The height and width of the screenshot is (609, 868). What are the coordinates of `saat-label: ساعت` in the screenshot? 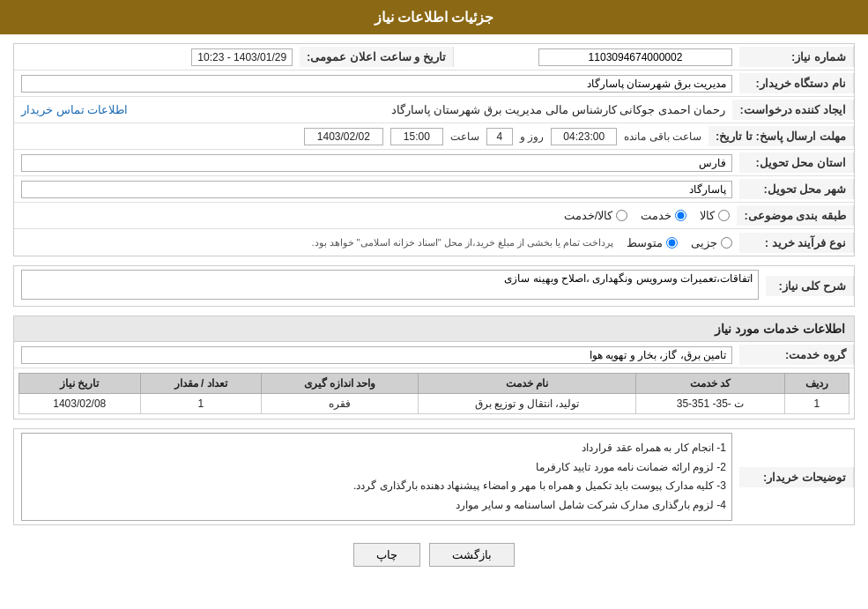 It's located at (465, 137).